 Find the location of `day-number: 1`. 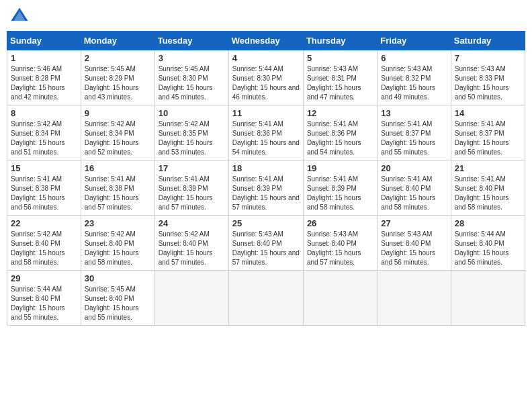

day-number: 1 is located at coordinates (44, 58).